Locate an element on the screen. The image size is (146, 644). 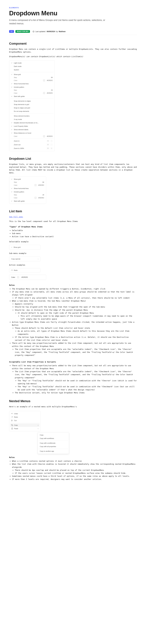
list-item: Copy with workflows is located at coordinates (53, 438).